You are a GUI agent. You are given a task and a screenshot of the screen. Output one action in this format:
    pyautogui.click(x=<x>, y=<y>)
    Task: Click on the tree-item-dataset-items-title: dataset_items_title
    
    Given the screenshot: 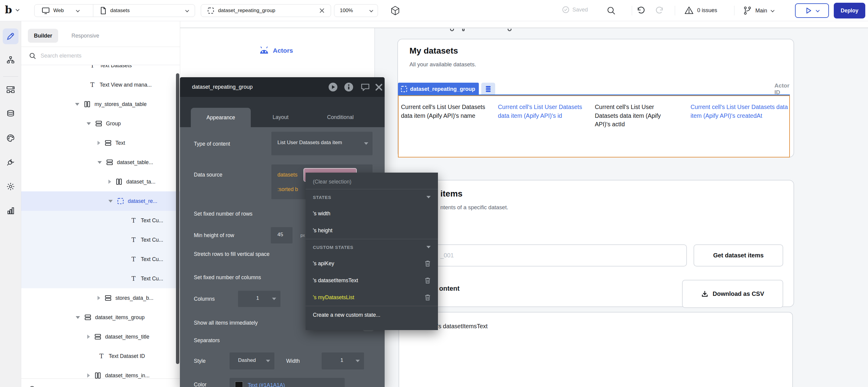 What is the action you would take?
    pyautogui.click(x=100, y=337)
    